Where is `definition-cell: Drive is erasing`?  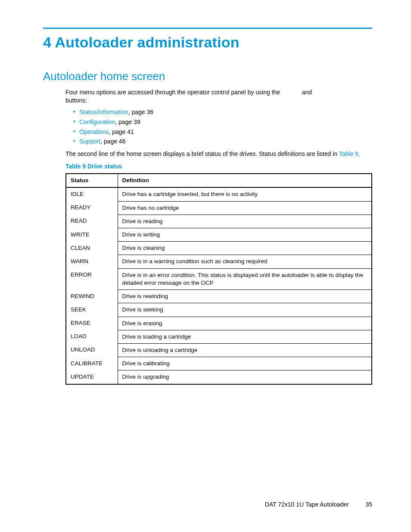 definition-cell: Drive is erasing is located at coordinates (245, 323).